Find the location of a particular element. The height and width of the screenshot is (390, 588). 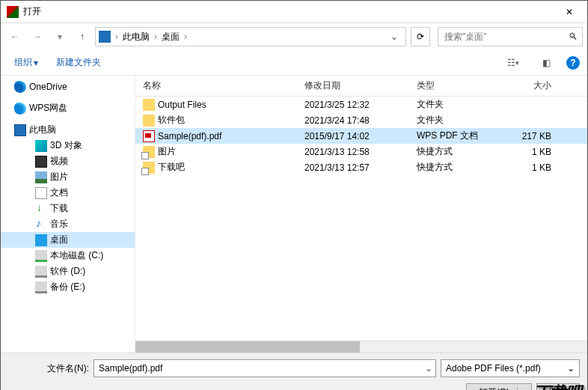

downloads-icon is located at coordinates (41, 209).